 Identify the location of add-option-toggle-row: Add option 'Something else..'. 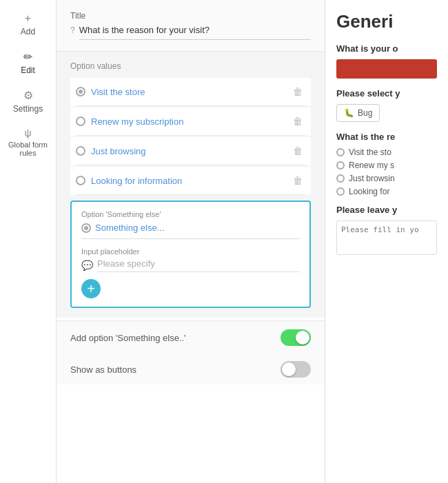
(190, 338).